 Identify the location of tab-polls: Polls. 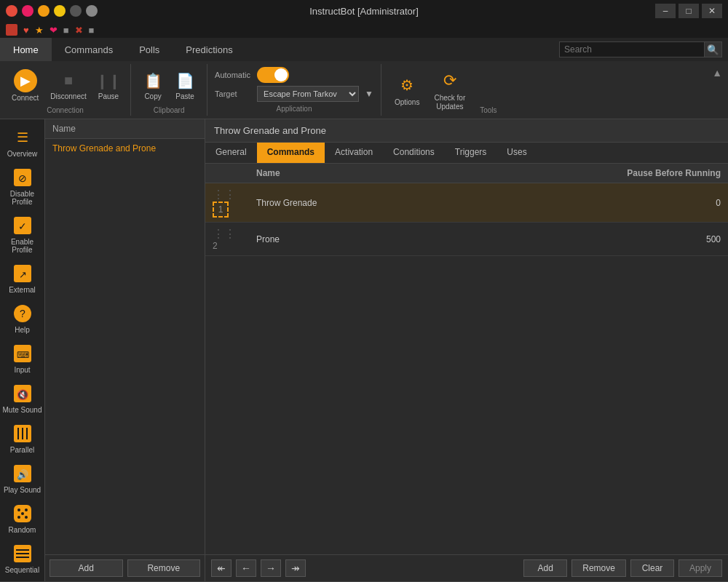
(149, 49).